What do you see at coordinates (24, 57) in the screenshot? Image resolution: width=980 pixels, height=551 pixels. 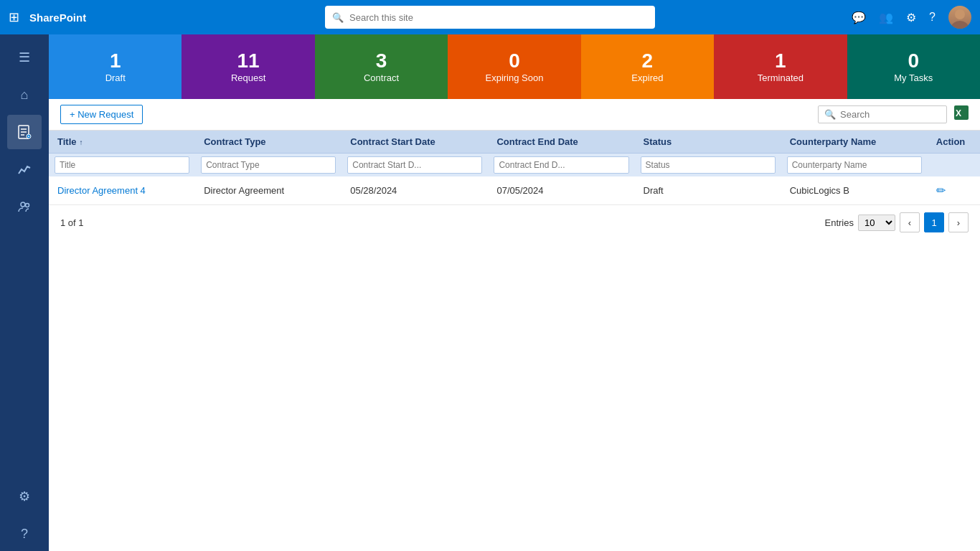 I see `sidebar-item-menu: ☰` at bounding box center [24, 57].